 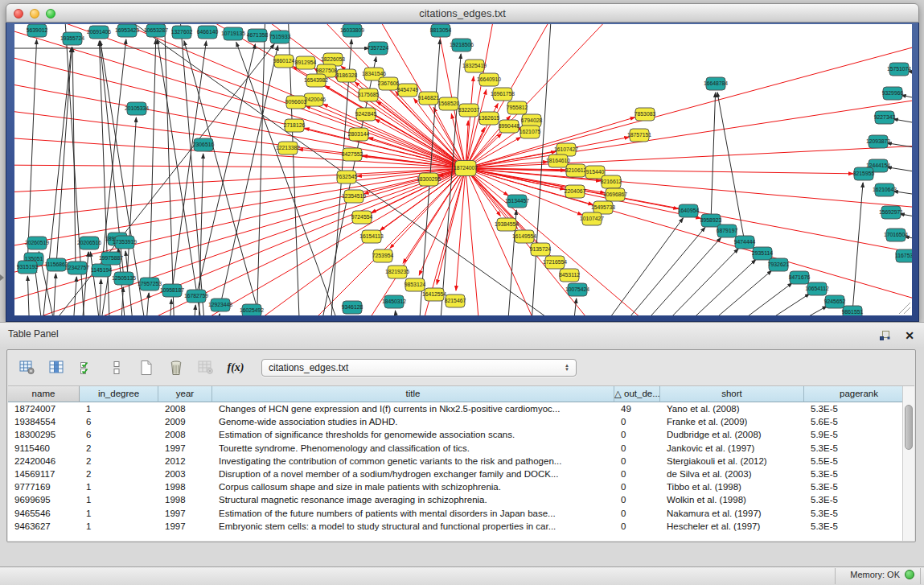 What do you see at coordinates (2, 278) in the screenshot?
I see `west-panel-handle-icon` at bounding box center [2, 278].